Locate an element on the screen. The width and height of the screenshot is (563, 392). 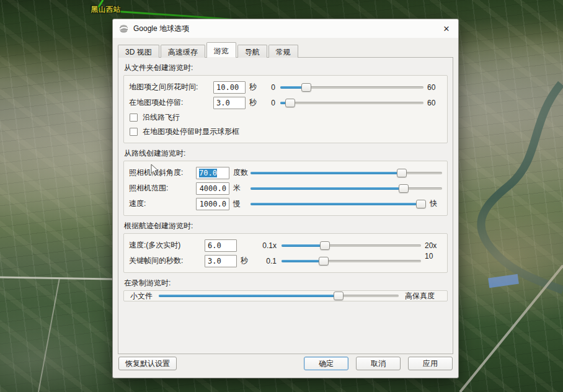
camera-tilt-input: 70.0 is located at coordinates (213, 173).